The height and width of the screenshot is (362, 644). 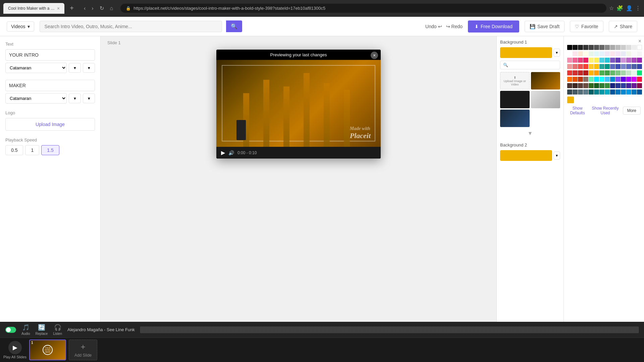 I want to click on search-button: 🔍, so click(x=234, y=26).